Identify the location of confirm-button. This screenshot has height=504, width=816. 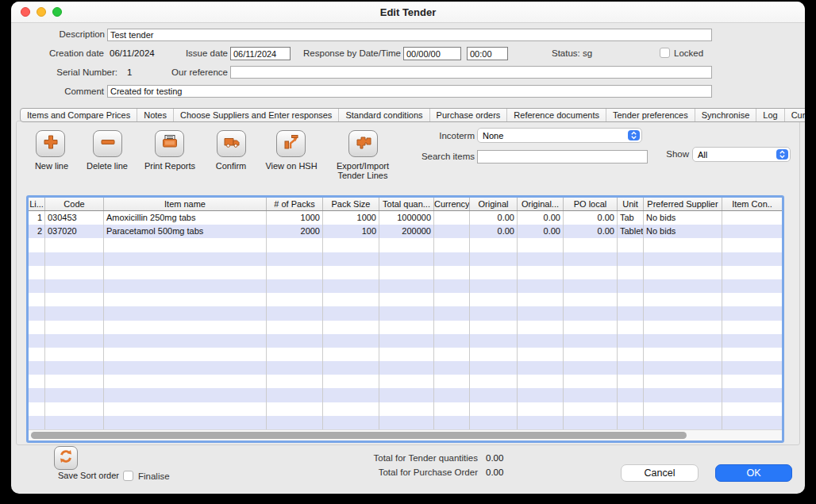
(232, 144).